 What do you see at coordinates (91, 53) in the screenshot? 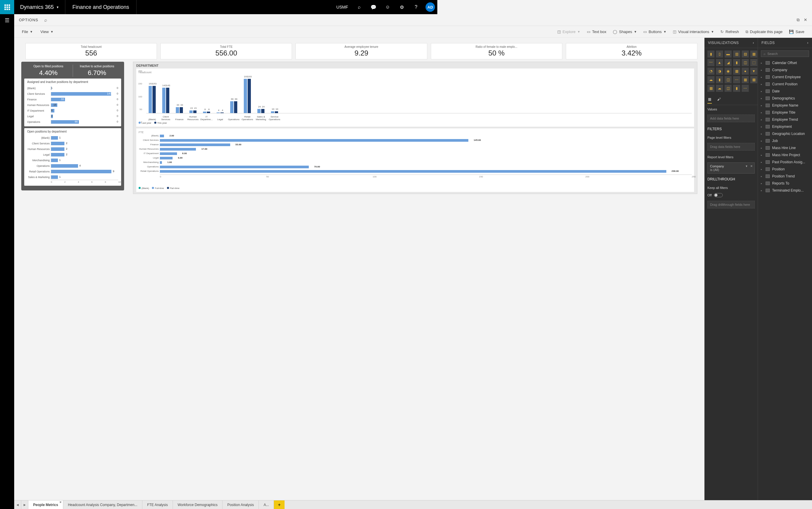
I see `kpi-value: 556` at bounding box center [91, 53].